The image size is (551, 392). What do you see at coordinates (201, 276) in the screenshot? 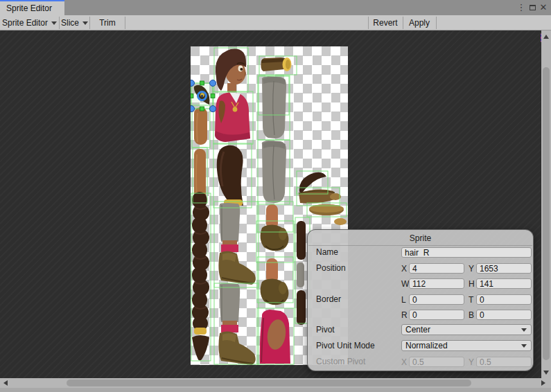
I see `sprite-piece-braid` at bounding box center [201, 276].